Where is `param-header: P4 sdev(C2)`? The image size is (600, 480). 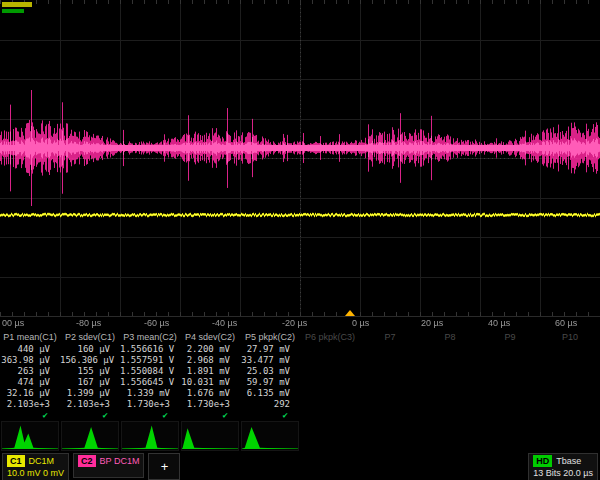 param-header: P4 sdev(C2) is located at coordinates (210, 338).